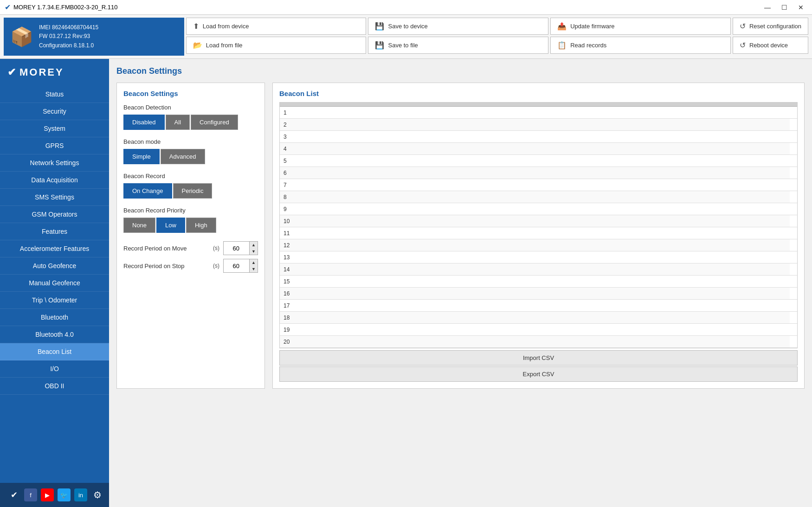 Image resolution: width=812 pixels, height=507 pixels. What do you see at coordinates (191, 211) in the screenshot?
I see `beacon-priority-label: Beacon Record Priority` at bounding box center [191, 211].